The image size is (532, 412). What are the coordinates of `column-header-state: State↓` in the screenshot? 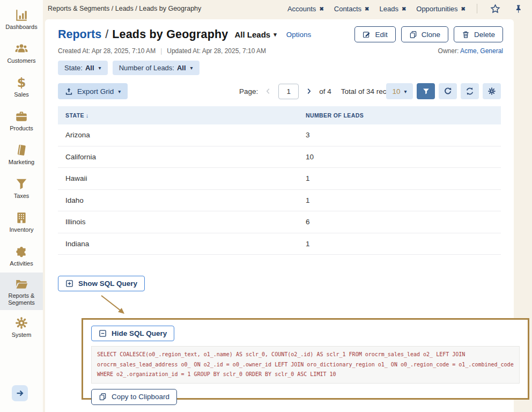 It's located at (182, 115).